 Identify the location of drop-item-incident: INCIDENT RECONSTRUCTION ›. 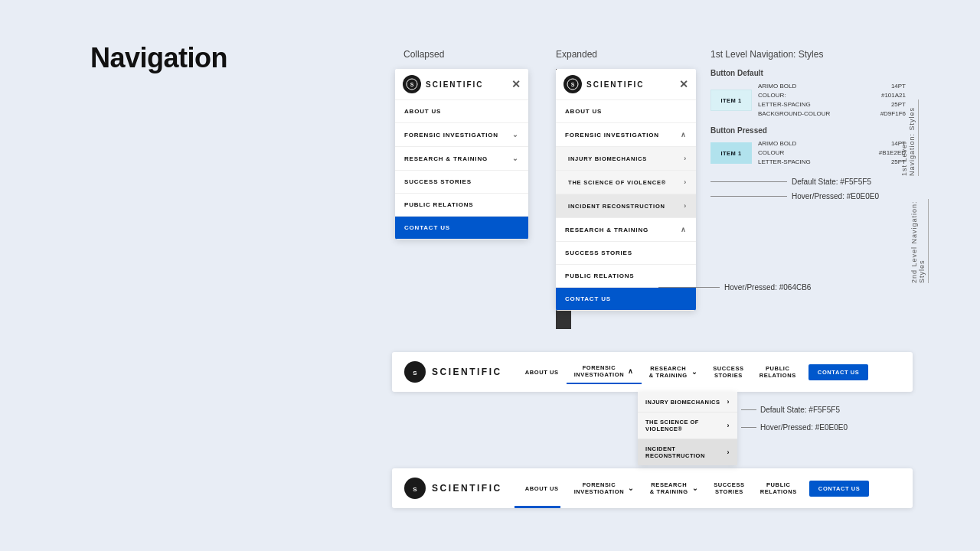
(688, 452).